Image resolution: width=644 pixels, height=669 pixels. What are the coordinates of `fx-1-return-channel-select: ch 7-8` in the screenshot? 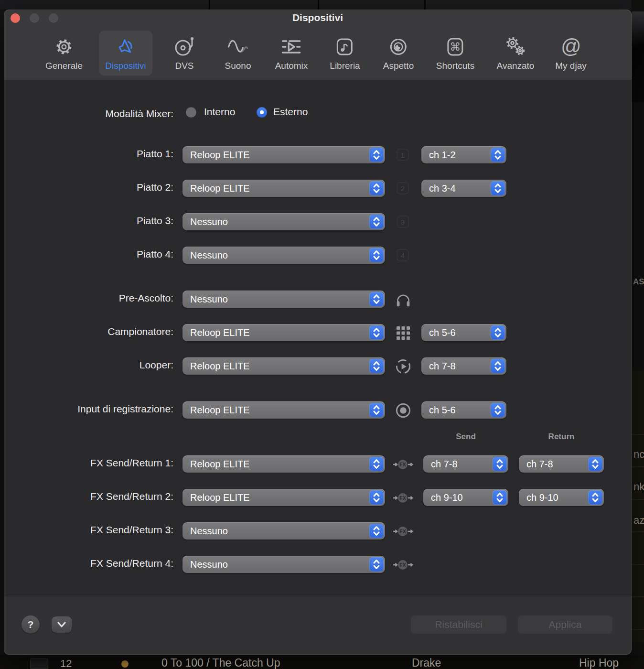 It's located at (561, 464).